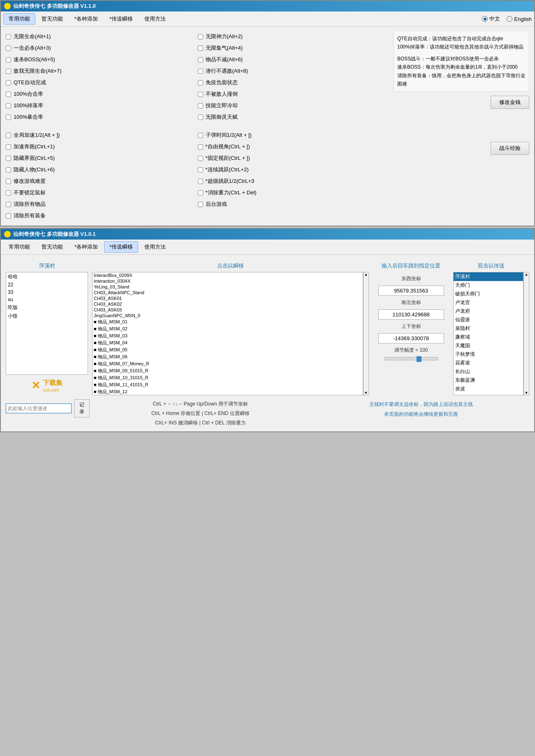  Describe the element at coordinates (228, 298) in the screenshot. I see `npc-item-4: CH03_ASK01` at that location.